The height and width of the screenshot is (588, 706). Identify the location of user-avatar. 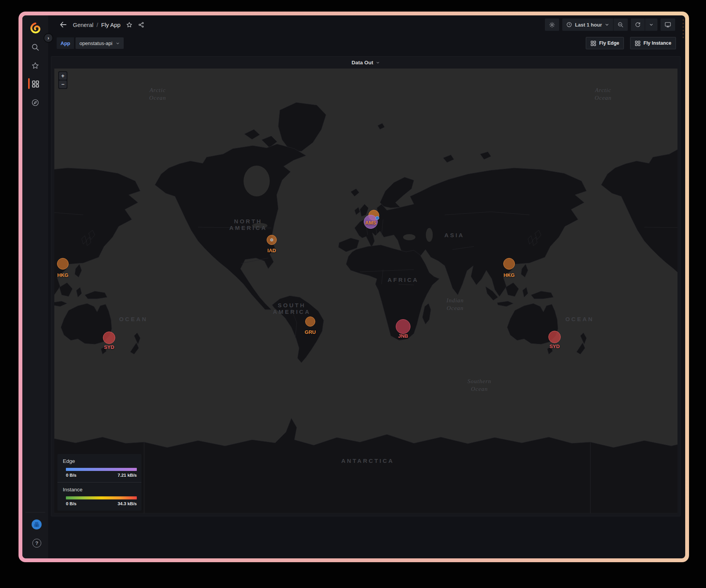
(37, 524).